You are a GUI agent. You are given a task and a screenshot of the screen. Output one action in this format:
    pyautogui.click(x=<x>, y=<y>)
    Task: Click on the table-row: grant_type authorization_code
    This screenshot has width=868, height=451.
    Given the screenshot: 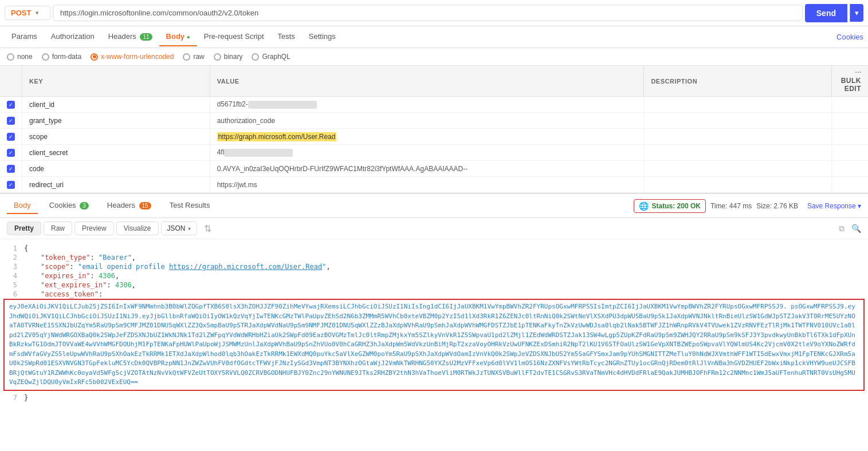 What is the action you would take?
    pyautogui.click(x=434, y=121)
    